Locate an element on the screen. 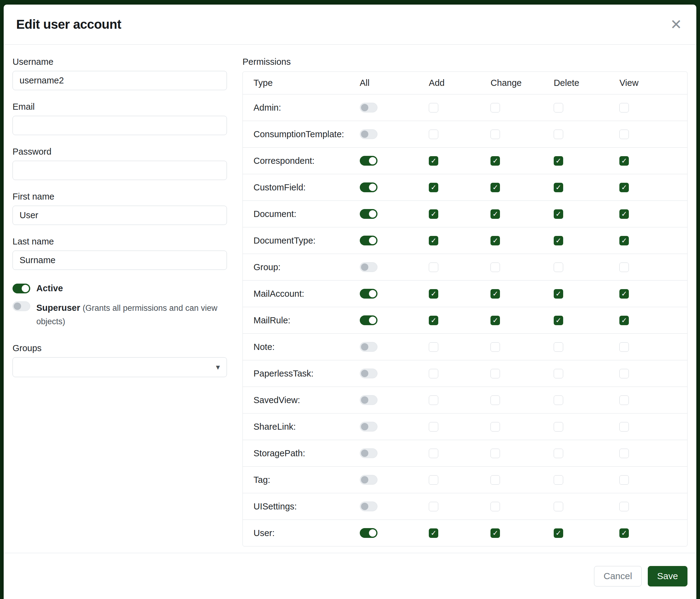 The image size is (700, 599). save-button: Save is located at coordinates (668, 576).